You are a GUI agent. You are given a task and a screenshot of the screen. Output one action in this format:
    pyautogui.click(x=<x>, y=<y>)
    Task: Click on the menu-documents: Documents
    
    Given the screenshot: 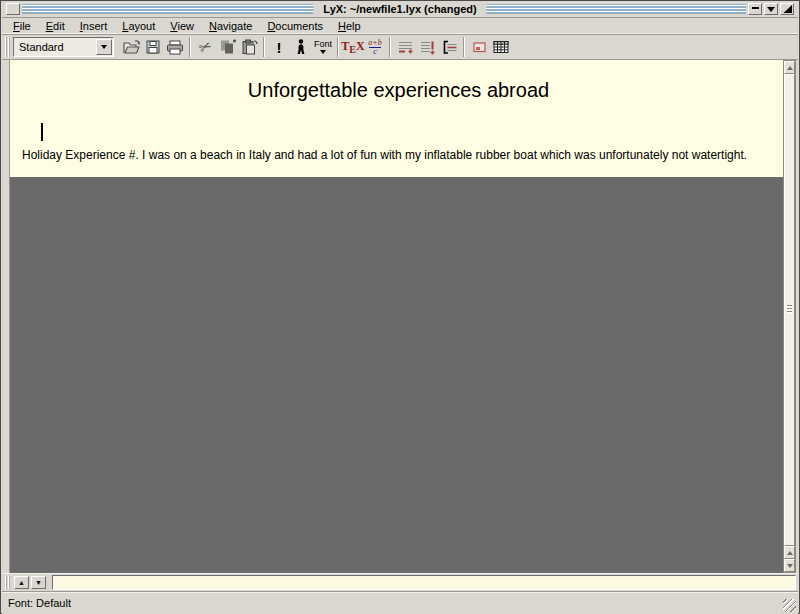 What is the action you would take?
    pyautogui.click(x=295, y=26)
    